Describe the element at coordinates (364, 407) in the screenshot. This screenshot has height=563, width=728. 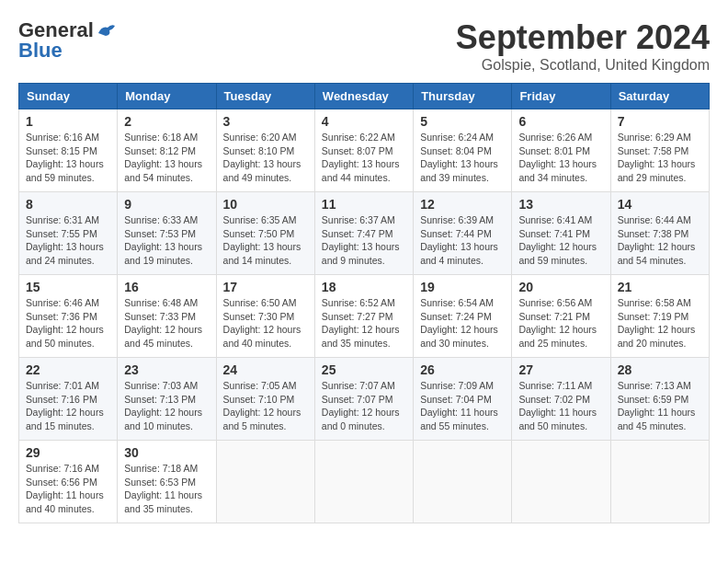
I see `day-info: Sunrise: 7:07 AM Sunset: 7:07 PM Dayligh…` at that location.